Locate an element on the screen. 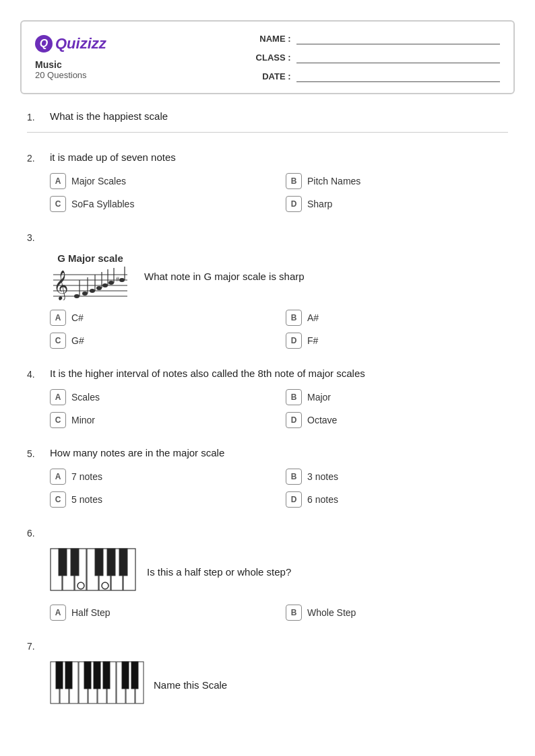 The image size is (535, 756). name-label: NAME : is located at coordinates (272, 39).